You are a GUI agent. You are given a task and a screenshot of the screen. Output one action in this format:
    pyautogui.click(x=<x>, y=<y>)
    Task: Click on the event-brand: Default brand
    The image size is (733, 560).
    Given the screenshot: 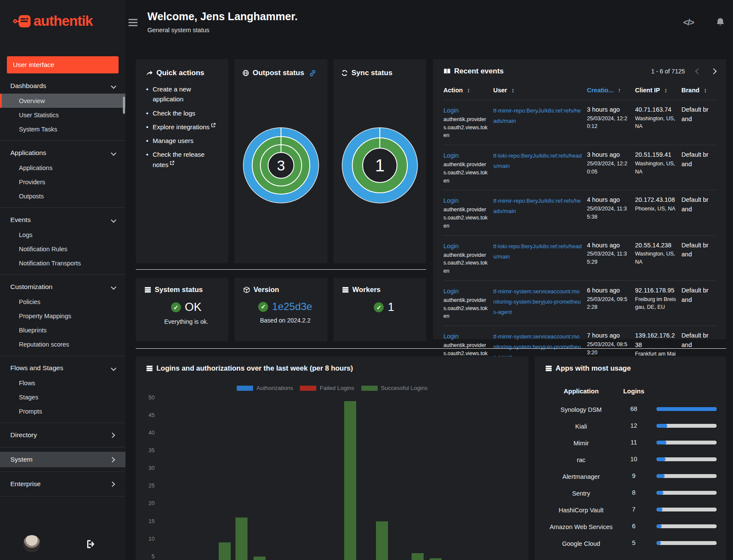 What is the action you would take?
    pyautogui.click(x=696, y=205)
    